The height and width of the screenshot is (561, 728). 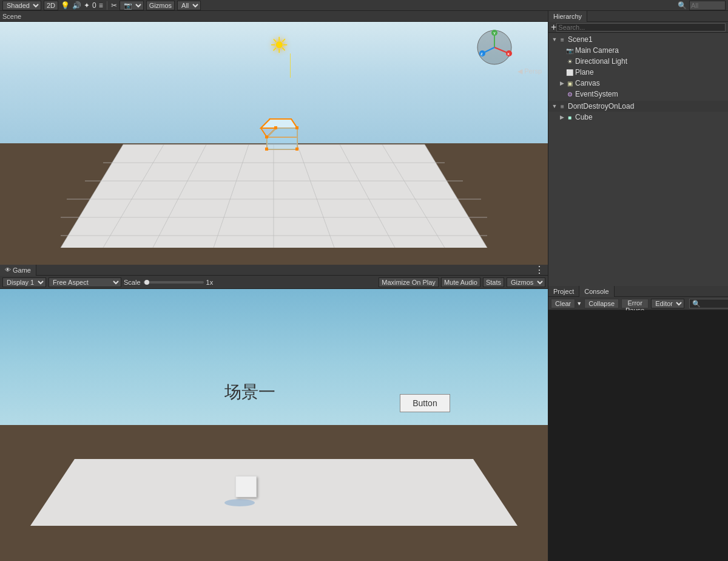 What do you see at coordinates (554, 106) in the screenshot?
I see `dontdestroy-arrow: ▼` at bounding box center [554, 106].